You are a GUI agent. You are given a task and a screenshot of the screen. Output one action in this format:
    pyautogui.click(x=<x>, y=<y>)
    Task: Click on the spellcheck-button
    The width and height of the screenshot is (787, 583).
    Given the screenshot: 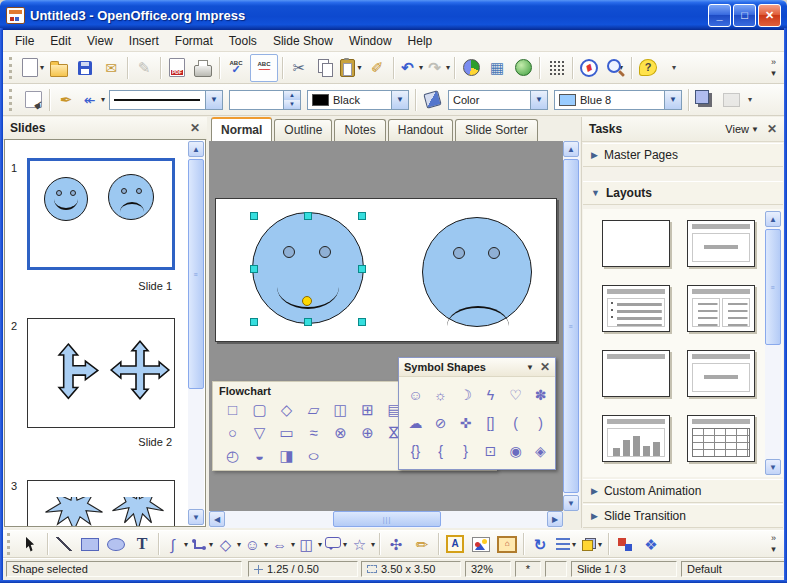 What is the action you would take?
    pyautogui.click(x=236, y=68)
    